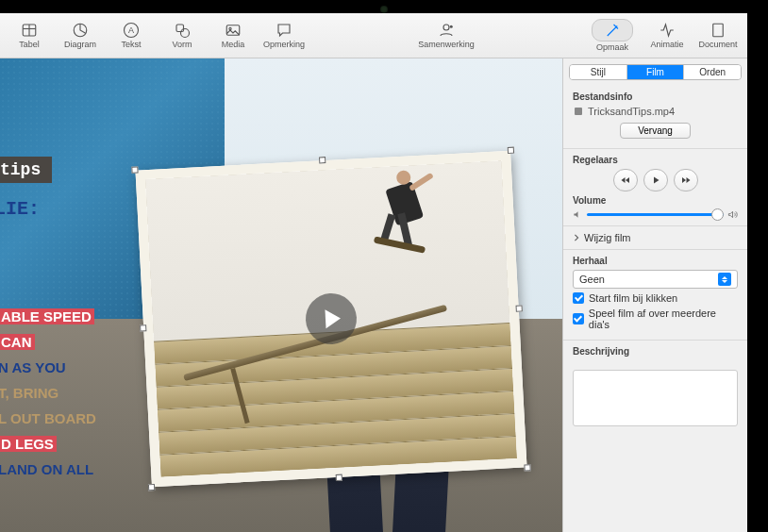 This screenshot has width=768, height=532. I want to click on controls-label: Regelaars, so click(655, 160).